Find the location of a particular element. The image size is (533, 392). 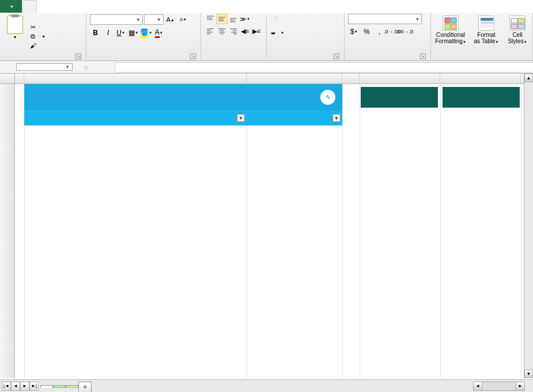

sheet-tab-assignments is located at coordinates (47, 387).